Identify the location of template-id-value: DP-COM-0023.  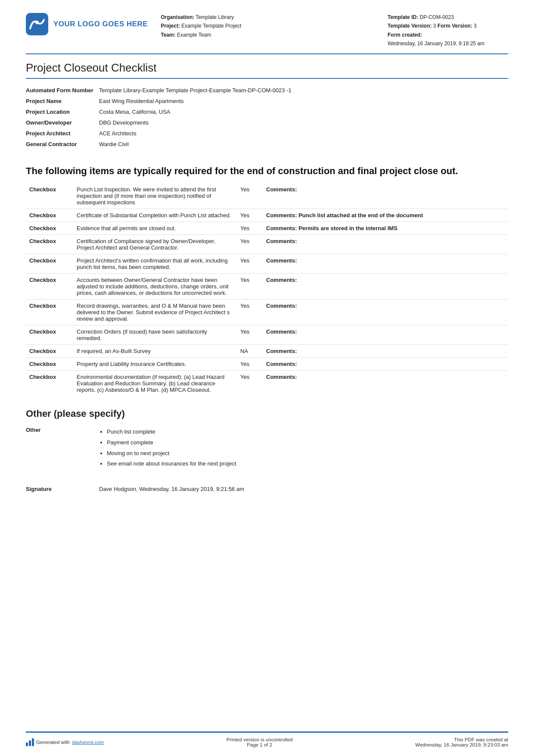
(437, 17).